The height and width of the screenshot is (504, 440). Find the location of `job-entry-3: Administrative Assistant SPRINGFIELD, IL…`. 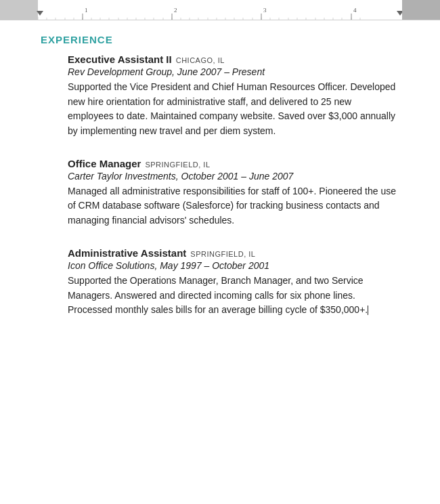

job-entry-3: Administrative Assistant SPRINGFIELD, IL… is located at coordinates (234, 282).